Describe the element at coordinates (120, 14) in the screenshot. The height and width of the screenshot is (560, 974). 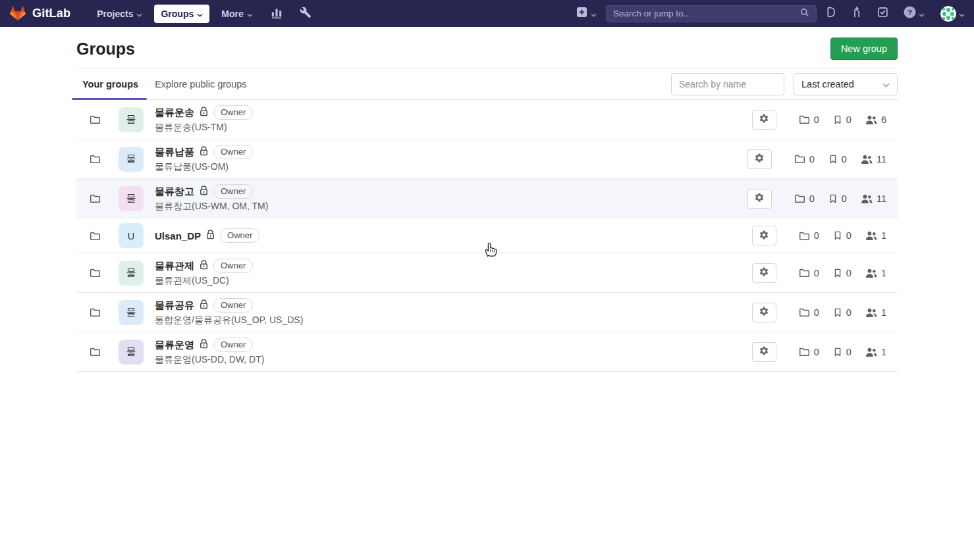
I see `nav-projects: Projects` at that location.